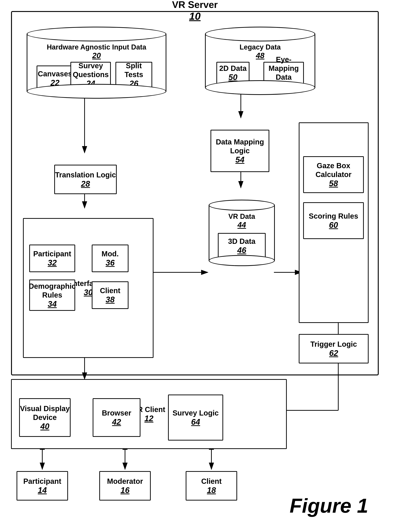  What do you see at coordinates (196, 422) in the screenshot?
I see `survey-logic-num: 64` at bounding box center [196, 422].